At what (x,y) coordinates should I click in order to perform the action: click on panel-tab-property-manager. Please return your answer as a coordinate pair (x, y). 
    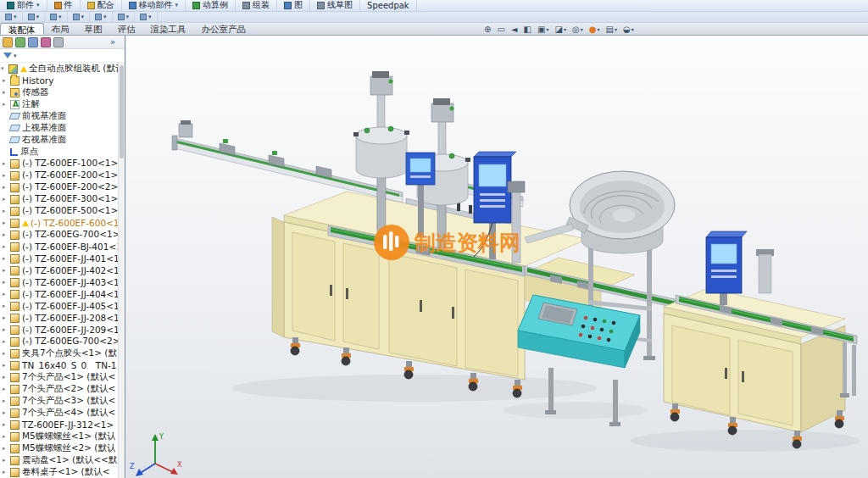
    Looking at the image, I should click on (20, 42).